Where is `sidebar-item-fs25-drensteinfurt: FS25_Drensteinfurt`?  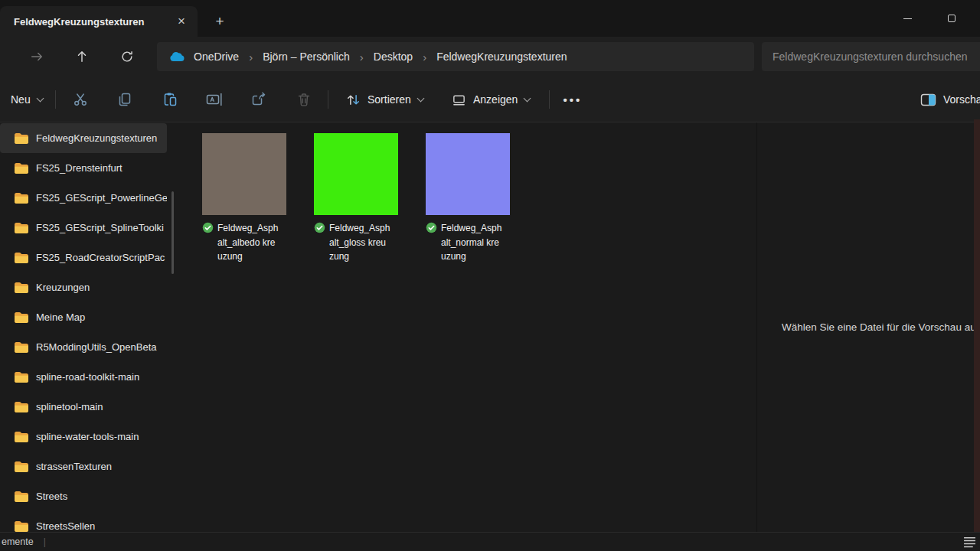
sidebar-item-fs25-drensteinfurt: FS25_Drensteinfurt is located at coordinates (83, 168).